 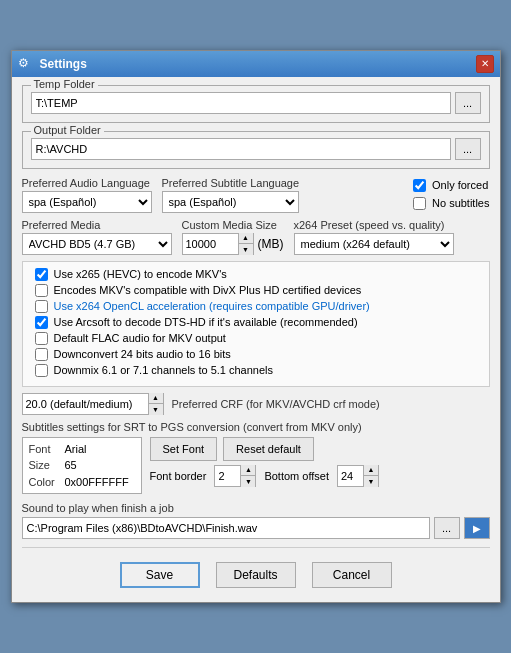 I want to click on save-button: Save, so click(x=160, y=575).